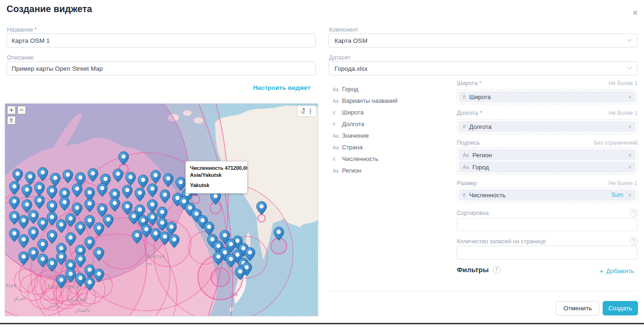  What do you see at coordinates (620, 308) in the screenshot?
I see `create-button: Создать` at bounding box center [620, 308].